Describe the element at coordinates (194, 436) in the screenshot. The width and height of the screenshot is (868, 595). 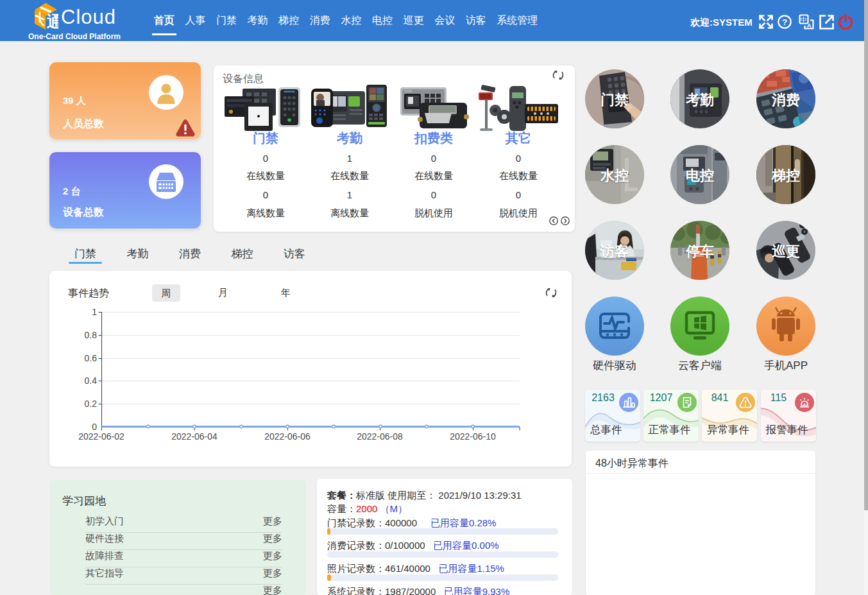
I see `svg-text: 2022-06-04` at that location.